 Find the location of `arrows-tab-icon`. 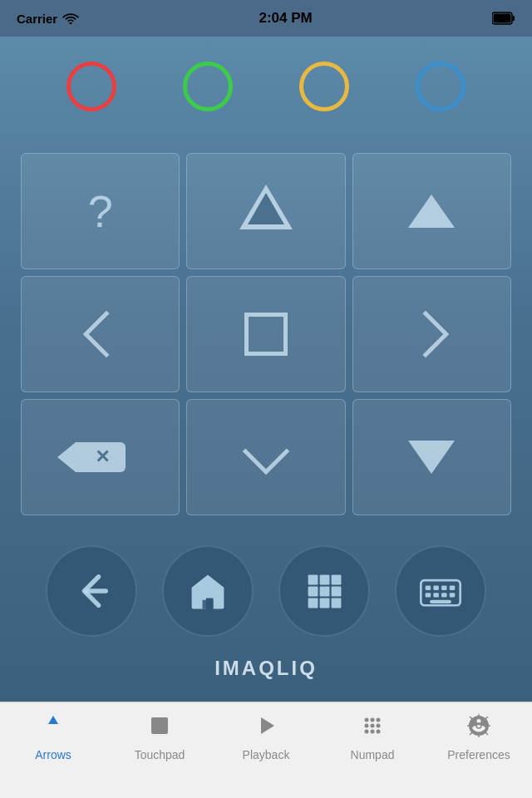

arrows-tab-icon is located at coordinates (53, 728).